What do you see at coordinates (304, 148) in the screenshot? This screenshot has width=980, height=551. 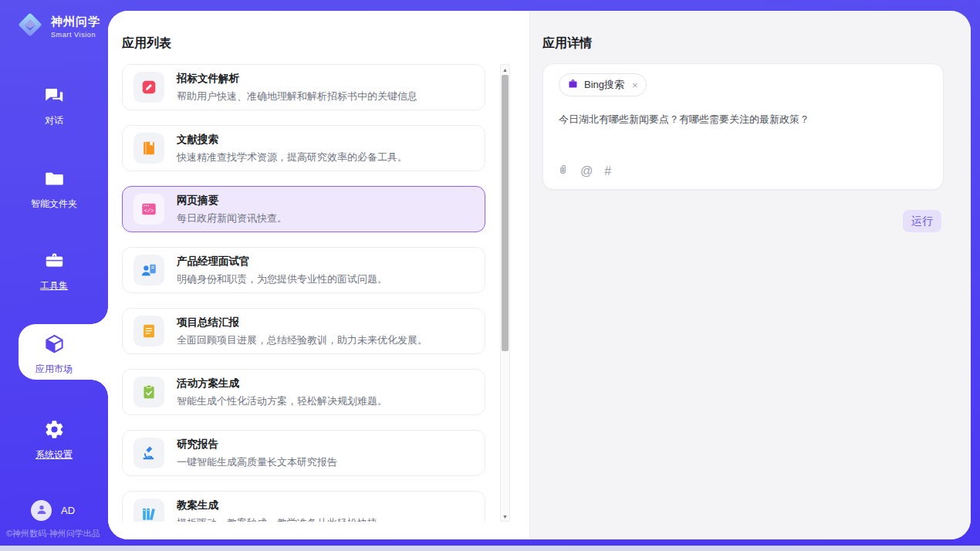 I see `app-card: 文献搜索快速精准查找学术资源，提高研究效率的必备工具。` at bounding box center [304, 148].